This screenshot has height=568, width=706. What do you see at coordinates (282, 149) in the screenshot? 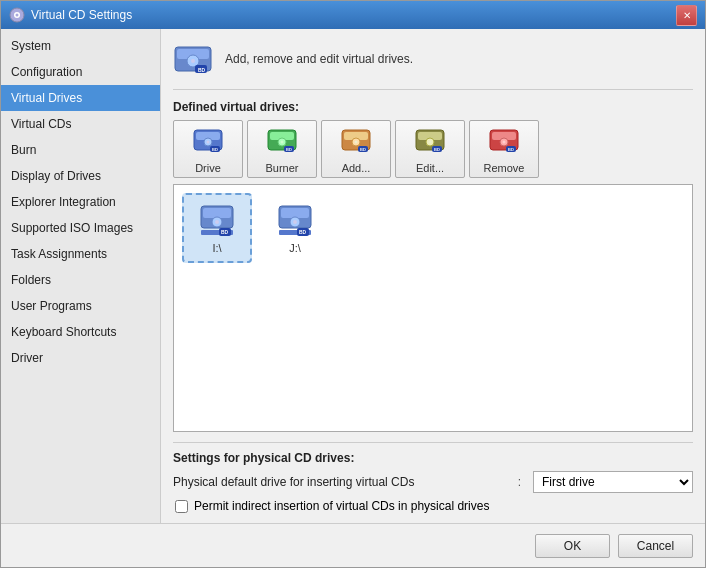
I see `toolbar-btn-burner: BDBurner` at bounding box center [282, 149].